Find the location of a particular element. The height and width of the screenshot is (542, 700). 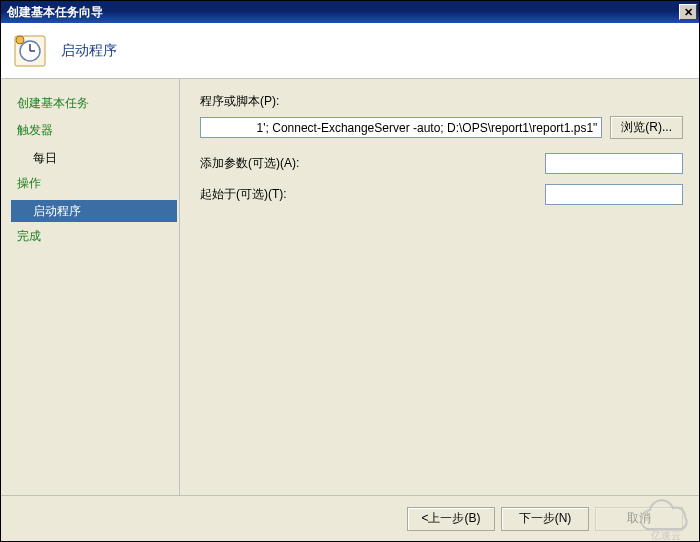

browse-button: 浏览(R)... is located at coordinates (646, 128).